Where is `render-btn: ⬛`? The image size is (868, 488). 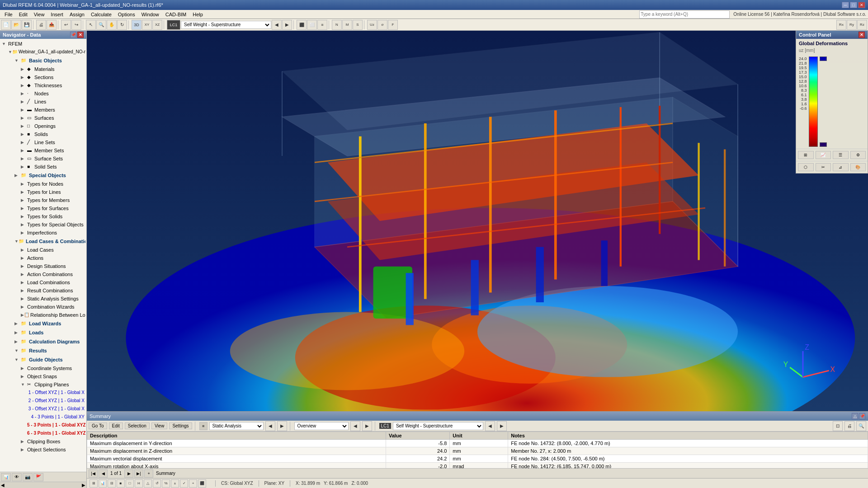
render-btn: ⬛ is located at coordinates (302, 25).